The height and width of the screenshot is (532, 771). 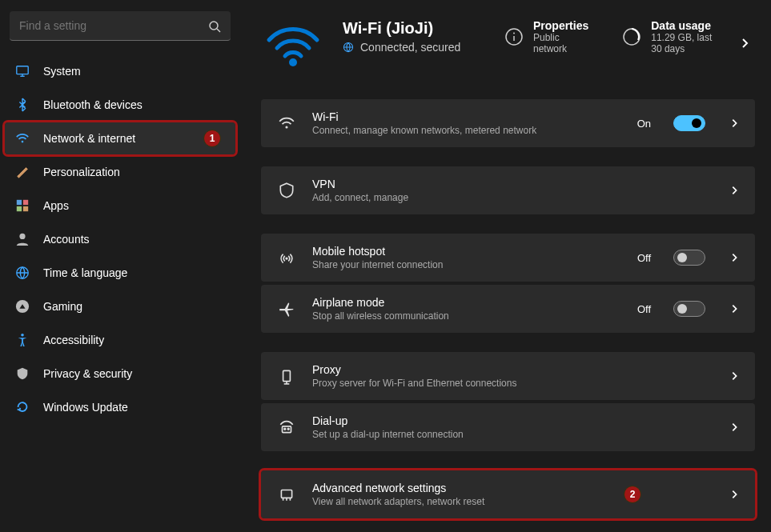 What do you see at coordinates (546, 37) in the screenshot?
I see `properties-tile: Properties Public network` at bounding box center [546, 37].